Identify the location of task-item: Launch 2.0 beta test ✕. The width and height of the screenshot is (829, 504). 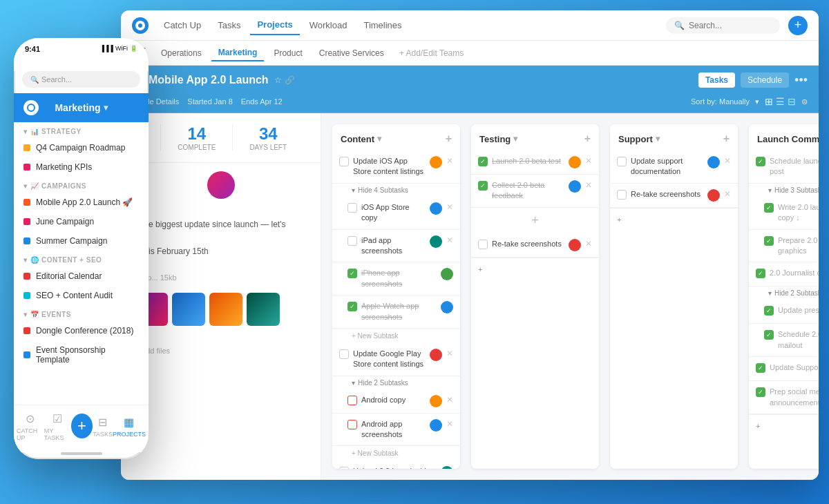
(535, 163).